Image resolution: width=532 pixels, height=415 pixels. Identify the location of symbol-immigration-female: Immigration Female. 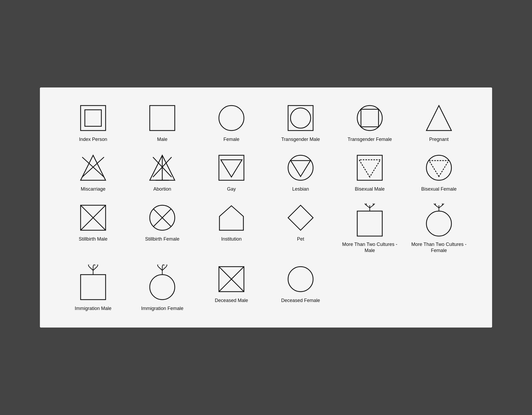
(162, 288).